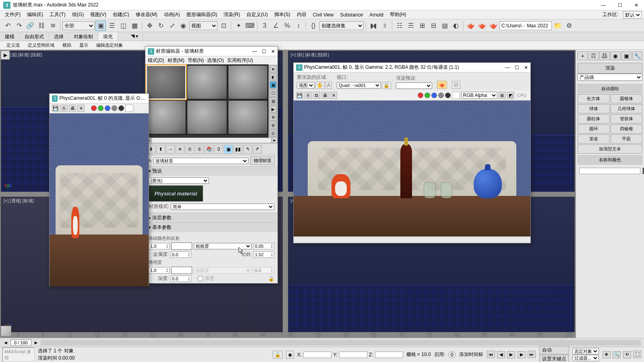 This screenshot has height=362, width=644. Describe the element at coordinates (610, 88) in the screenshot. I see `autogrid-header: 自动描绘` at that location.